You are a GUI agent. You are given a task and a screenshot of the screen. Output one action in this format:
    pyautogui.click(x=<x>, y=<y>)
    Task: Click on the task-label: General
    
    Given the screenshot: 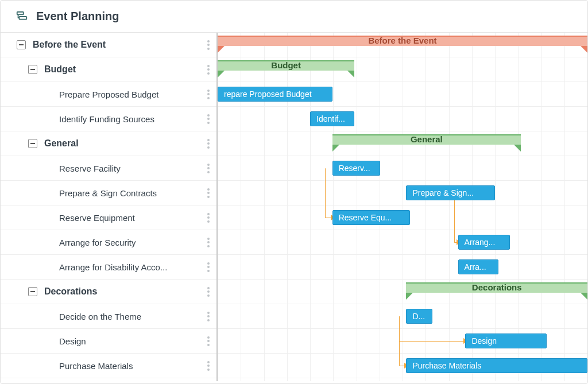 What is the action you would take?
    pyautogui.click(x=58, y=143)
    